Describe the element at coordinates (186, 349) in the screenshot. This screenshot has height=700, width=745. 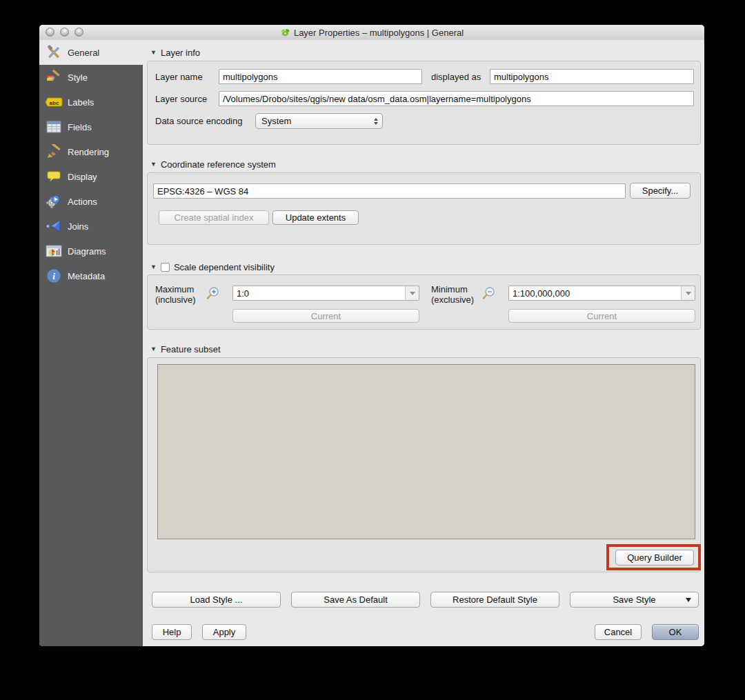
I see `feature-subset-section-header: ▼ Feature subset` at that location.